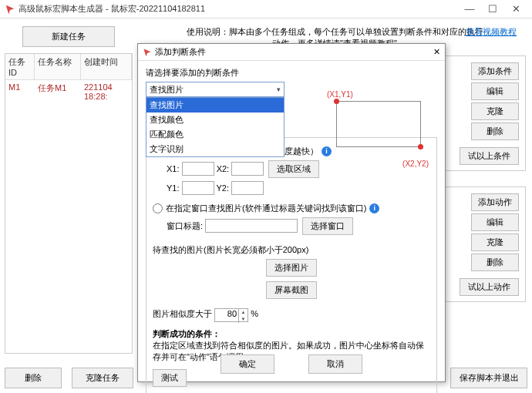  Describe the element at coordinates (279, 89) in the screenshot. I see `chevron-down-icon: ▾` at that location.